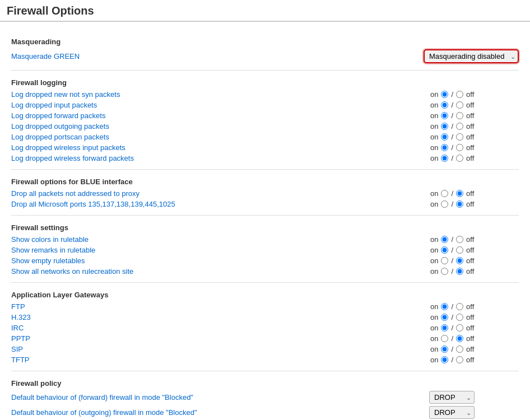 The height and width of the screenshot is (420, 530). Describe the element at coordinates (265, 227) in the screenshot. I see `section-settings-title: Firewall settings` at that location.